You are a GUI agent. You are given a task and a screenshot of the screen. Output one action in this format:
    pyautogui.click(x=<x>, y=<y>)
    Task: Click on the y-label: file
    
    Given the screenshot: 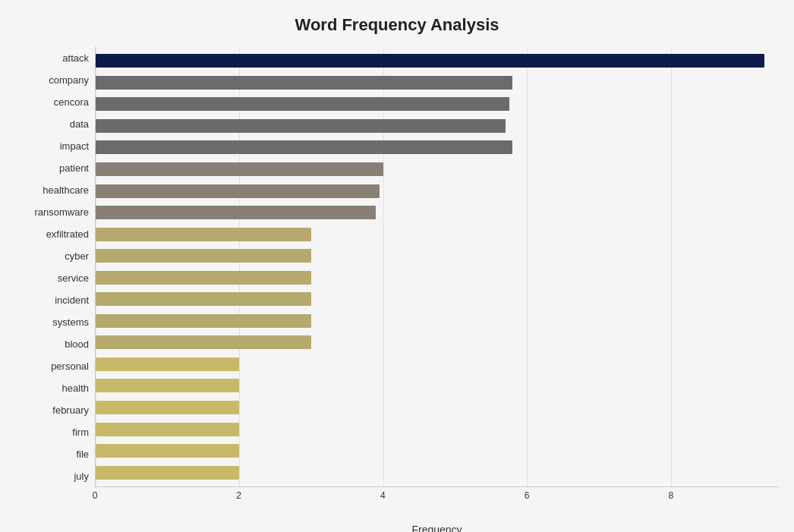 What is the action you would take?
    pyautogui.click(x=52, y=454)
    